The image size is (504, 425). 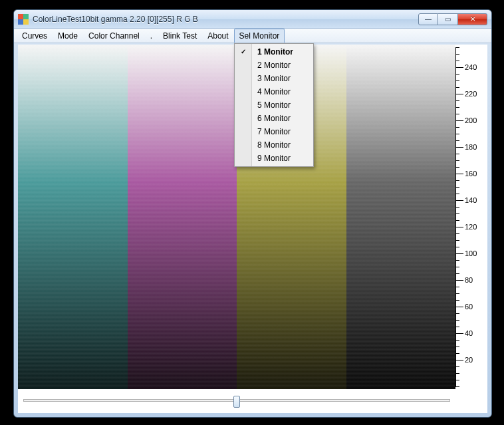 I want to click on maximize-button: ▭, so click(x=448, y=19).